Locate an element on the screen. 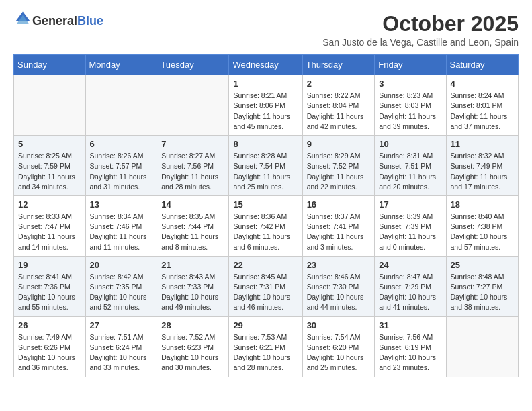 This screenshot has height=411, width=532. day-info: Sunrise: 8:27 AM Sunset: 7:56 PM Dayligh… is located at coordinates (193, 172).